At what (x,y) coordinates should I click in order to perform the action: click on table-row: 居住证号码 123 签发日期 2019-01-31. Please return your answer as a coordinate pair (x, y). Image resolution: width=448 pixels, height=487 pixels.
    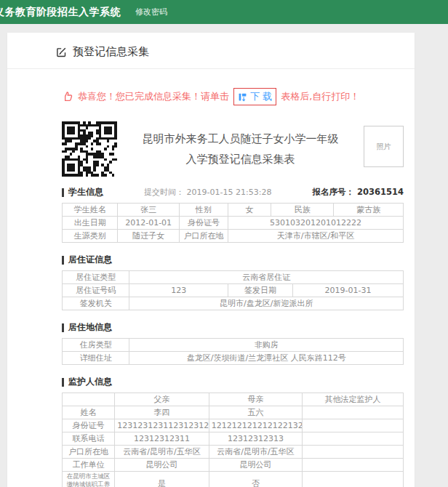
    Looking at the image, I should click on (233, 291).